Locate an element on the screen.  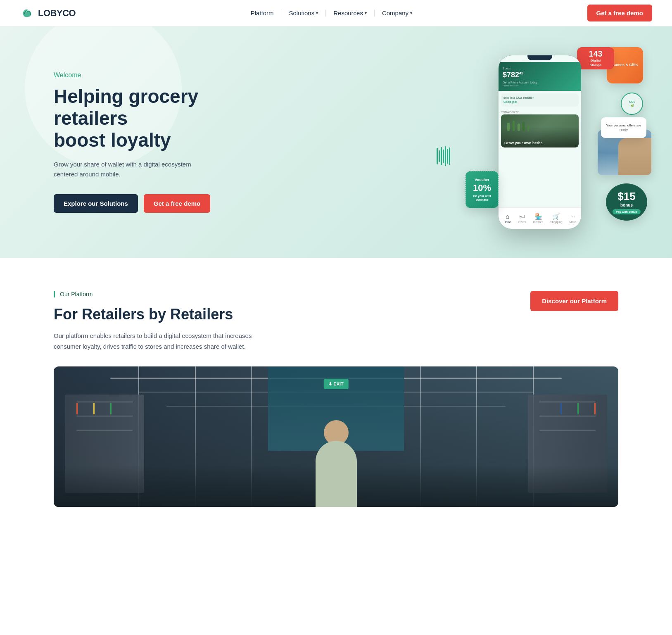
voucher-card: Voucher 10% On your nextpurchase is located at coordinates (482, 190).